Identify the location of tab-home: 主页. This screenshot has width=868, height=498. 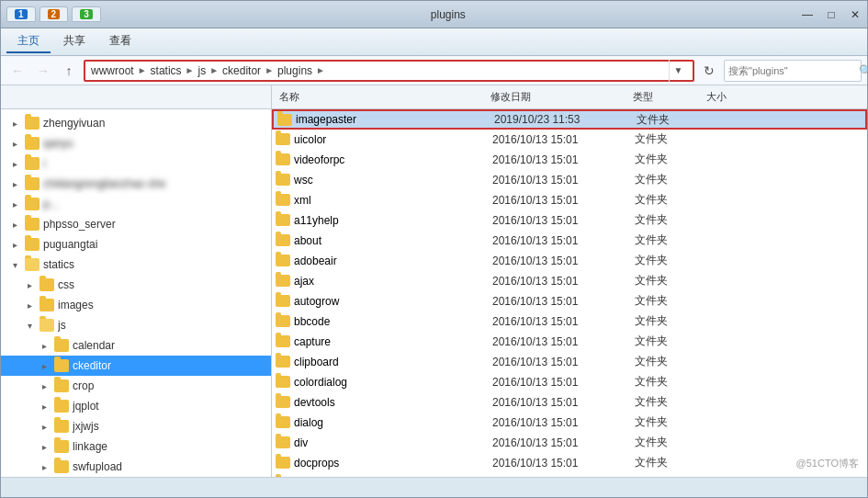
(28, 42).